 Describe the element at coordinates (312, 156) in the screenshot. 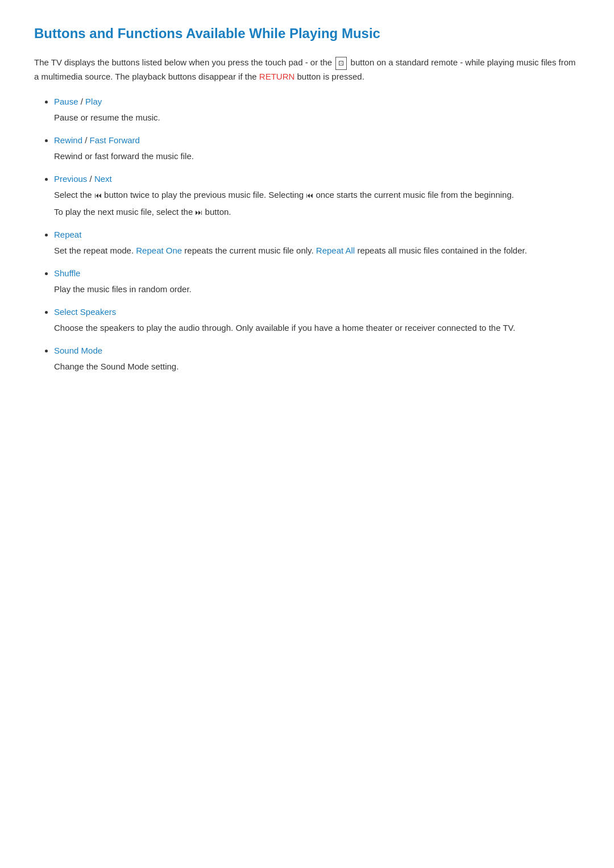

I see `rewind-desc: Rewind or fast forward the music file.` at that location.